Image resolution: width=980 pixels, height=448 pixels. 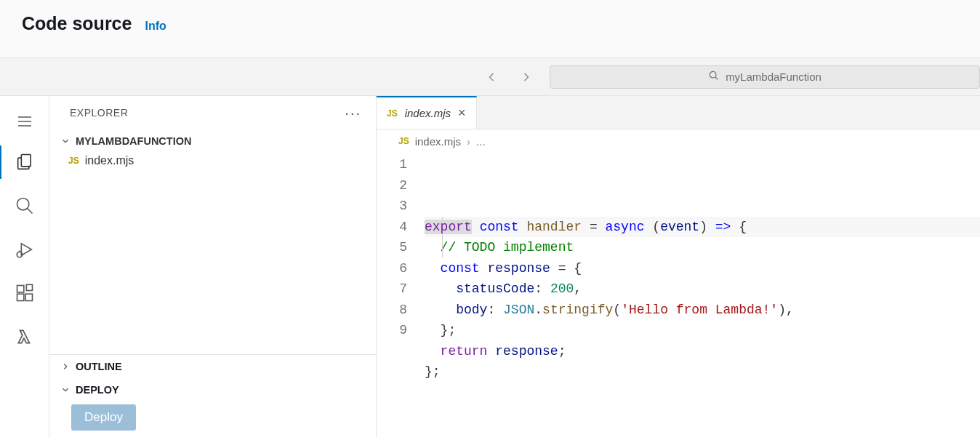 What do you see at coordinates (490, 77) in the screenshot?
I see `editor-toolbar: myLambdaFunction` at bounding box center [490, 77].